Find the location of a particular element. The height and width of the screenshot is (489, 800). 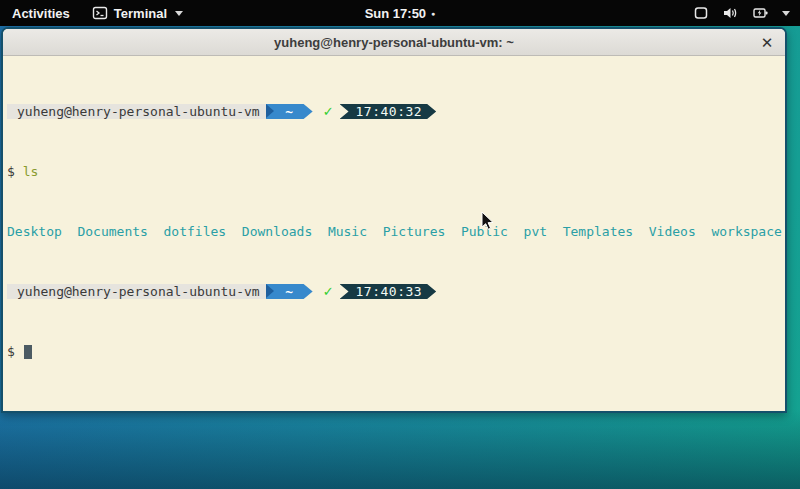

app-menu-label: Terminal is located at coordinates (140, 14).